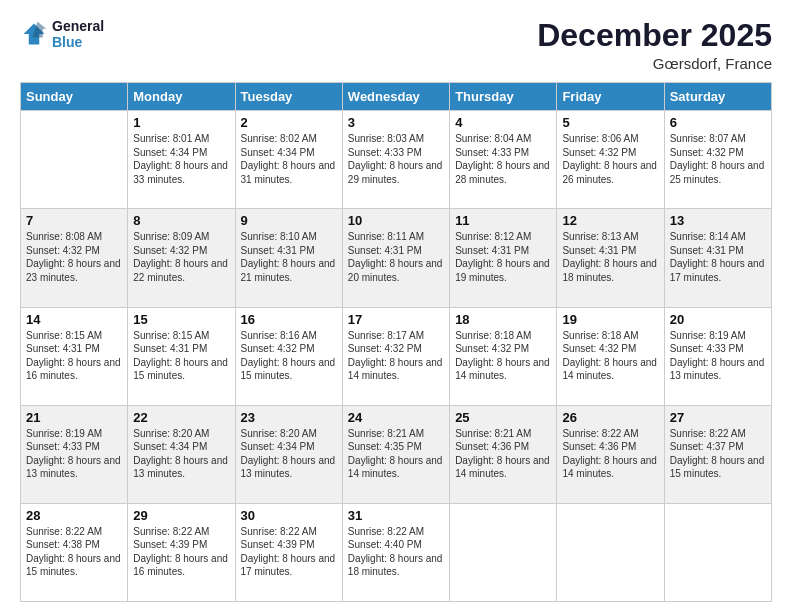  Describe the element at coordinates (182, 552) in the screenshot. I see `table-row: 29Sunrise: 8:22 AMSunset: 4:39 PMDayligh…` at that location.